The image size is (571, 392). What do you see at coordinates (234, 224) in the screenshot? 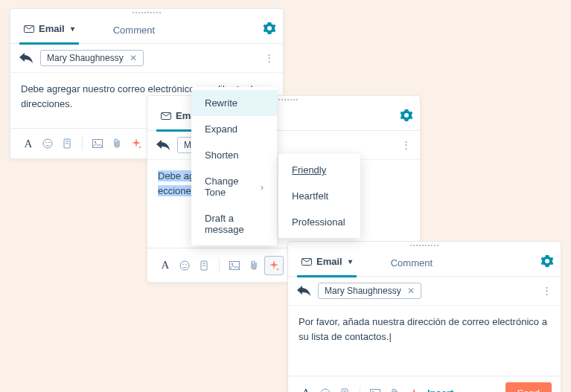
I see `ai-menu-draft: Draft a message` at bounding box center [234, 224].